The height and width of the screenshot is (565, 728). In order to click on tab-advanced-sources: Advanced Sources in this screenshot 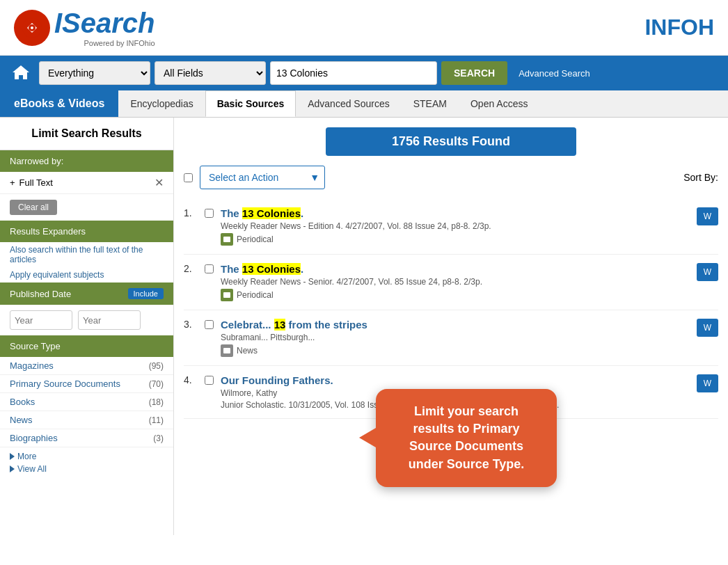, I will do `click(349, 104)`.